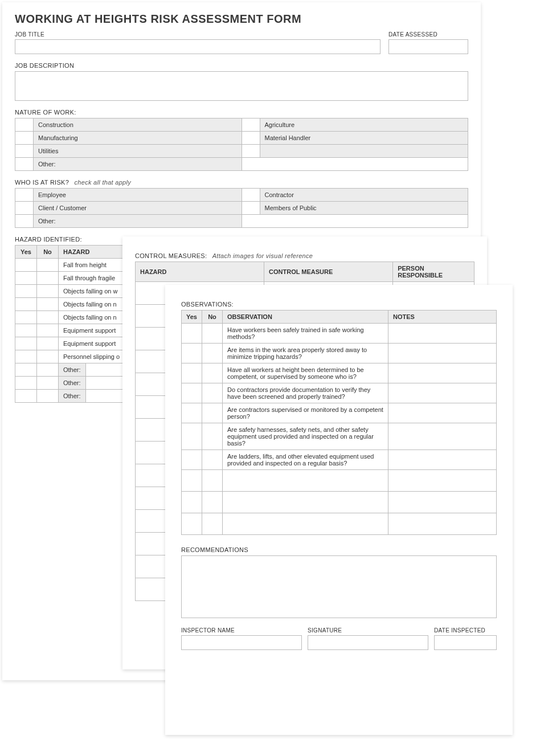 The image size is (536, 756). What do you see at coordinates (329, 272) in the screenshot?
I see `control-measure-header: CONTROL MEASURE` at bounding box center [329, 272].